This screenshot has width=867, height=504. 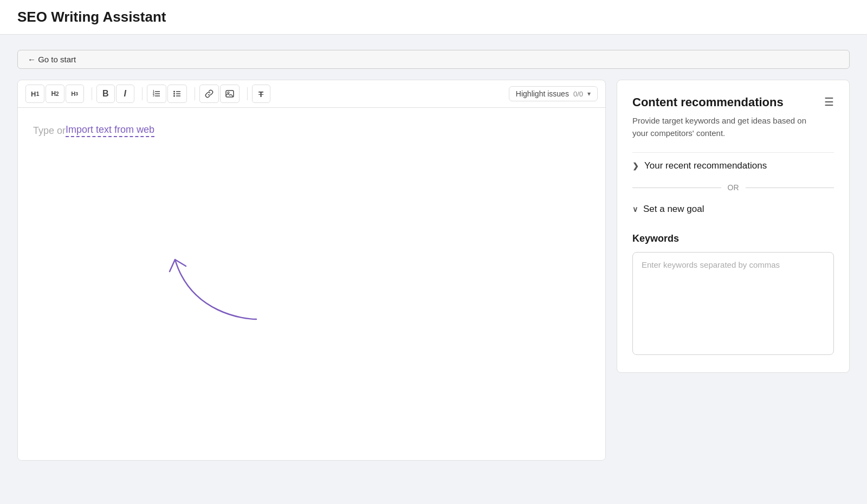 What do you see at coordinates (157, 94) in the screenshot?
I see `ordered-list-button: 123` at bounding box center [157, 94].